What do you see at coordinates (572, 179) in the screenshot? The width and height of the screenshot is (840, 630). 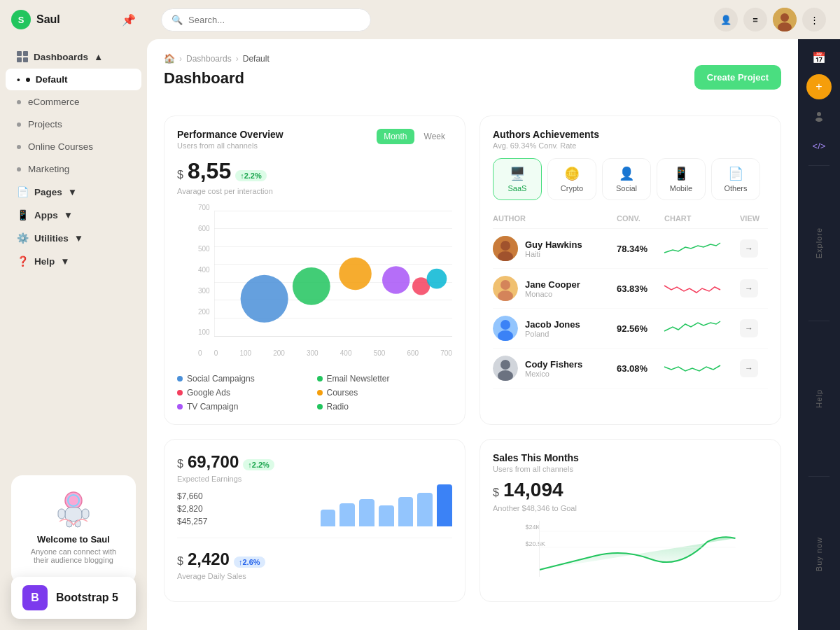 I see `tab-crypto: 🪙 Crypto` at bounding box center [572, 179].